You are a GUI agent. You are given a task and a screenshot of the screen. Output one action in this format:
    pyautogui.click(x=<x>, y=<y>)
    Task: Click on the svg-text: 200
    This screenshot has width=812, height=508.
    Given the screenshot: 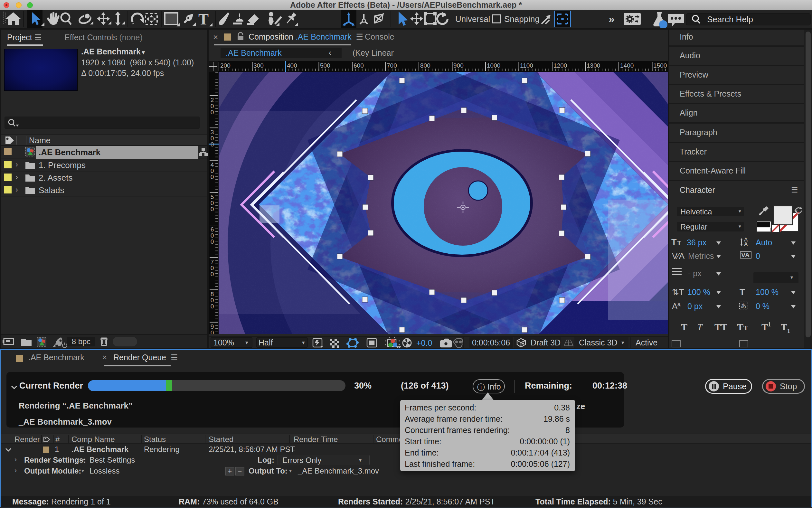 What is the action you would take?
    pyautogui.click(x=225, y=66)
    